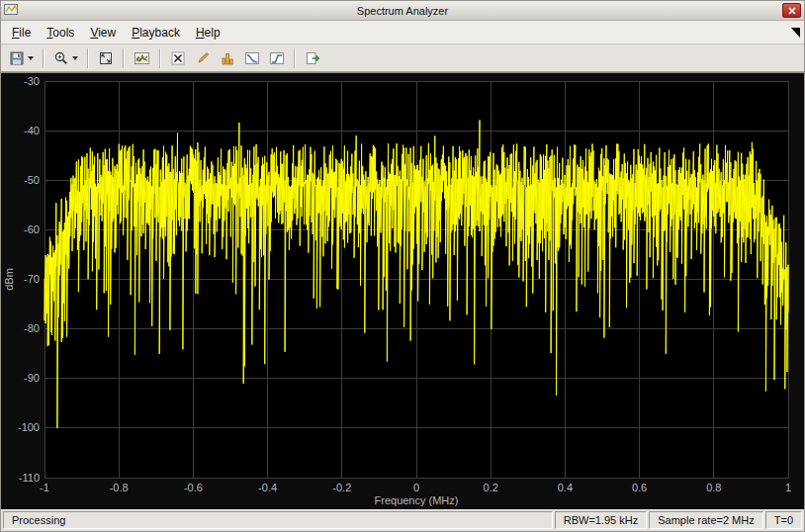  Describe the element at coordinates (714, 488) in the screenshot. I see `svg-text: 0.8` at that location.